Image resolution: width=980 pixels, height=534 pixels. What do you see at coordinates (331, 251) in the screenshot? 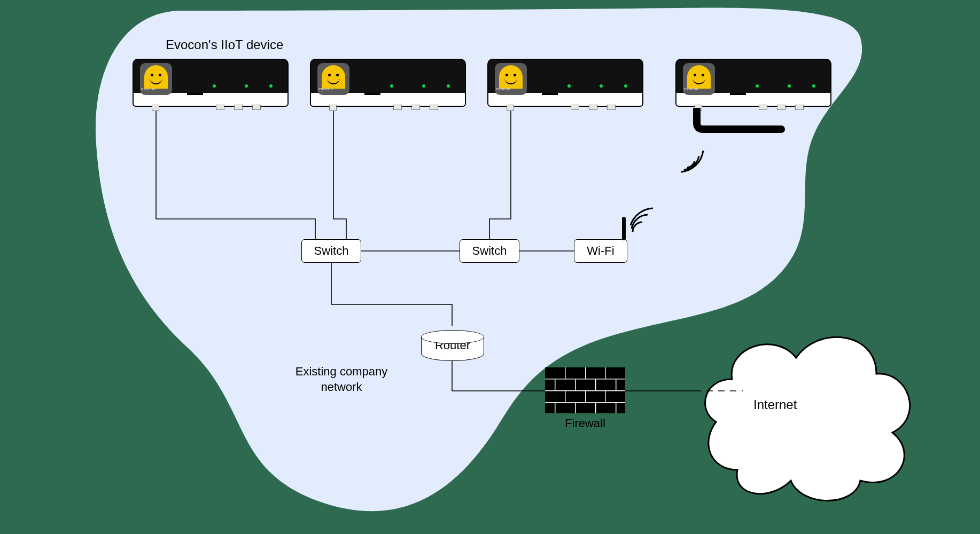
I see `switch-1-node: Switch` at bounding box center [331, 251].